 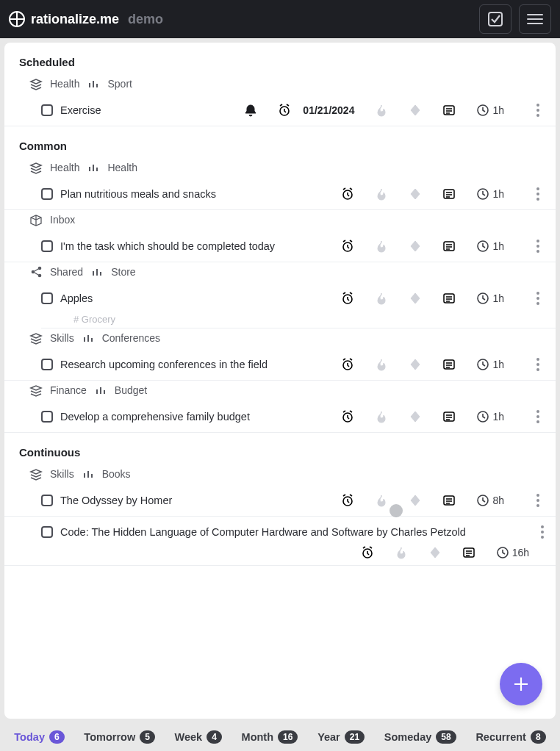 I want to click on task-odyssey: The Odyssey by Homer 8h, so click(x=280, y=501).